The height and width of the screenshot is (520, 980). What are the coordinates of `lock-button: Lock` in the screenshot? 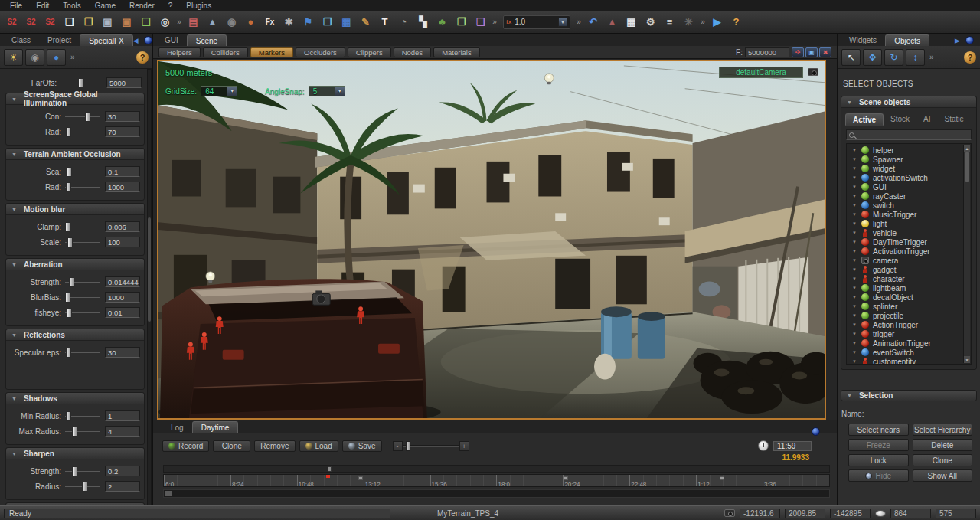 It's located at (879, 460).